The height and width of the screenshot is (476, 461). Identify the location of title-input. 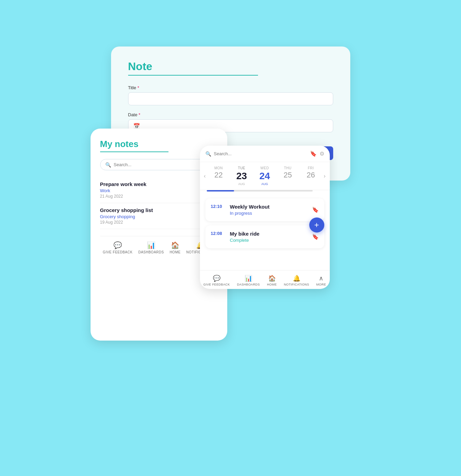
(231, 99).